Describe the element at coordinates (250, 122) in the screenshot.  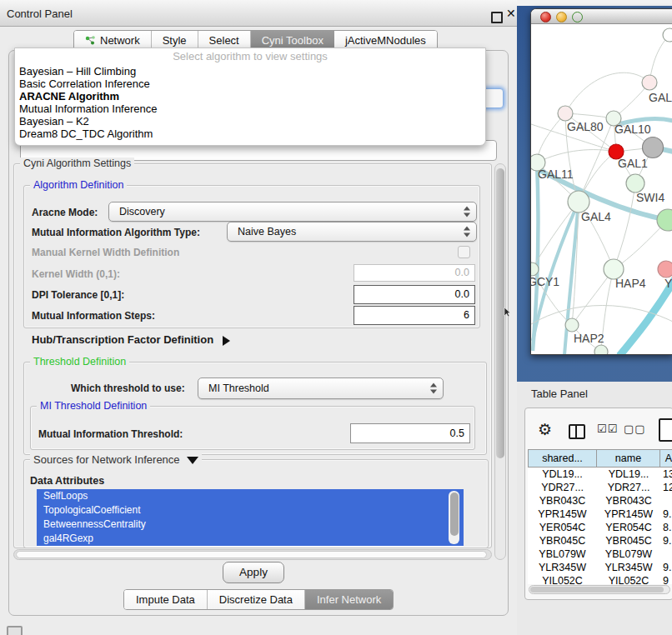
I see `menu-item-bayesian-k2: Bayesian – K2` at that location.